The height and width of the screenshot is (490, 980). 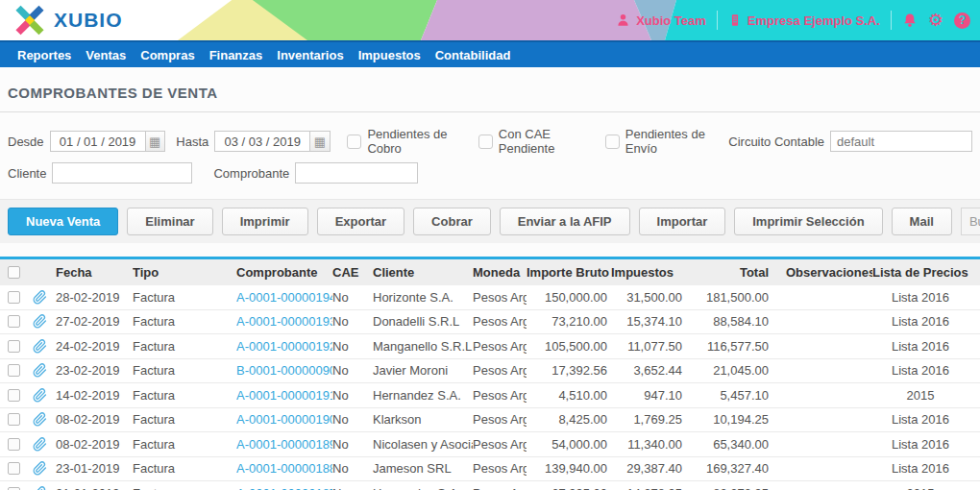 I want to click on cell-lista-de-precios: 2015, so click(x=920, y=396).